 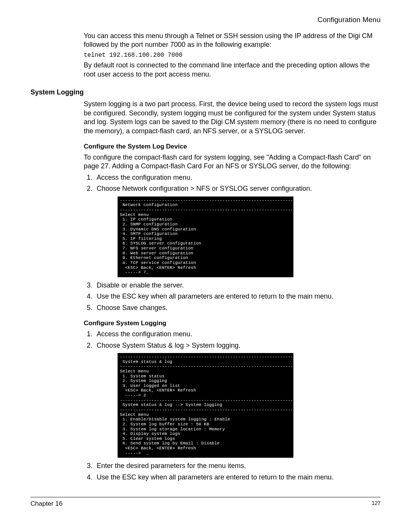 What do you see at coordinates (232, 56) in the screenshot?
I see `intro-code-example: telnet 192.168.100.200 7000` at bounding box center [232, 56].